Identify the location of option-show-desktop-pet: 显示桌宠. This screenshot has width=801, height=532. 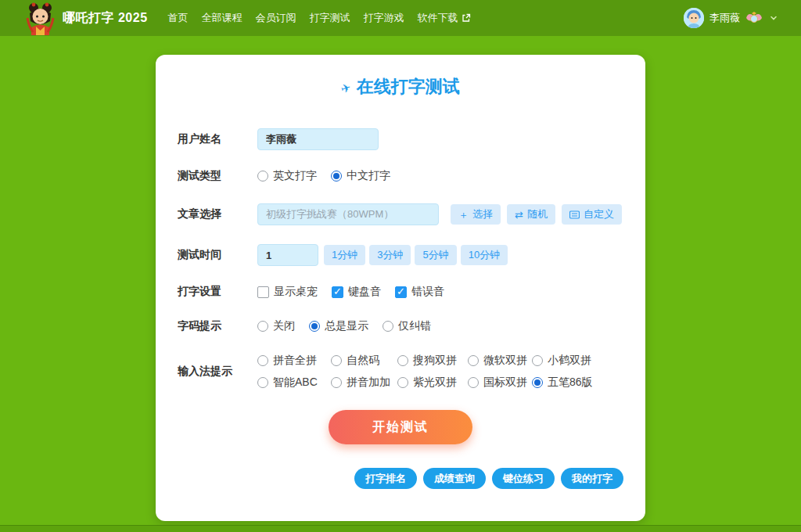
(288, 292).